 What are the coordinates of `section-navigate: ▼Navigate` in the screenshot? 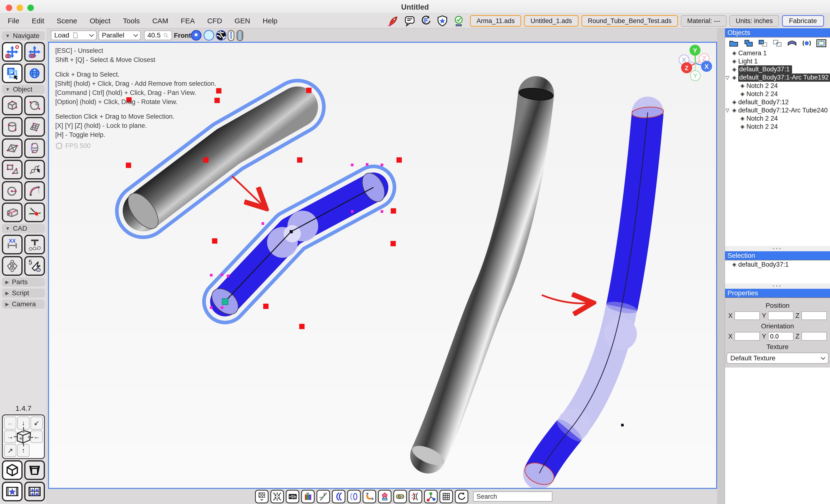 It's located at (24, 36).